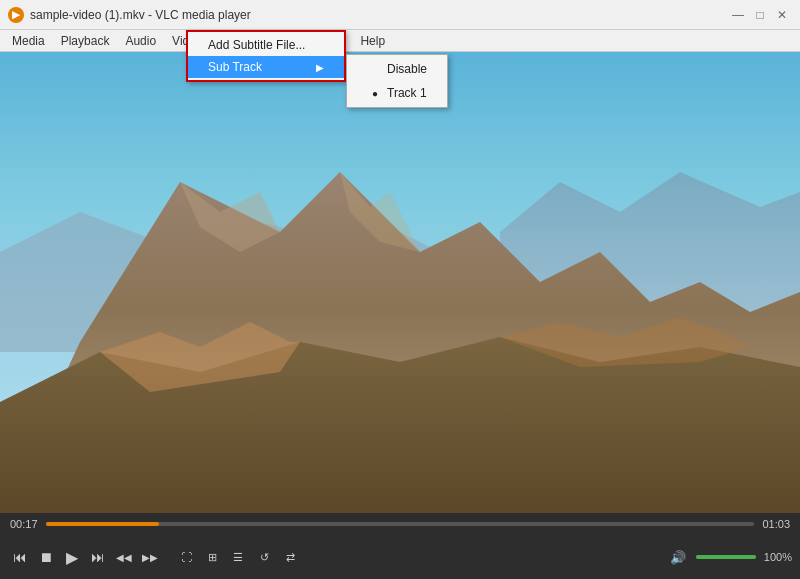 Image resolution: width=800 pixels, height=579 pixels. I want to click on loop-button: ↺, so click(264, 557).